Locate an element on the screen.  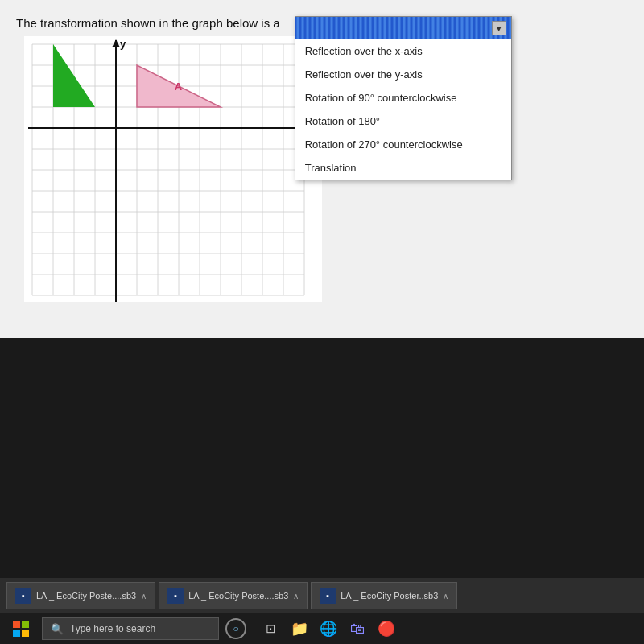
cortana-icon: ○ is located at coordinates (235, 629).